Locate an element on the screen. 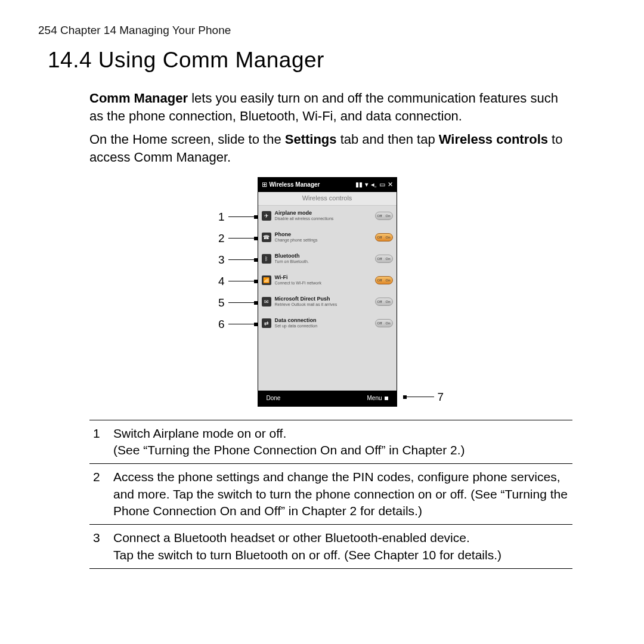 The image size is (644, 644). callout-5: 5 is located at coordinates (236, 303).